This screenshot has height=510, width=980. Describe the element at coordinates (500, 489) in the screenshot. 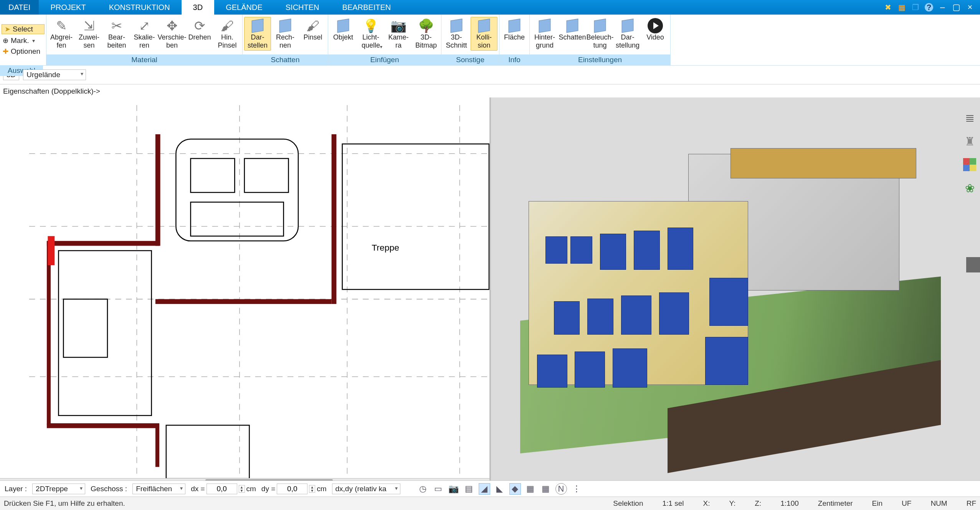

I see `view-options: ◷ ▭ 📷 ▤ ◢ ◣ ◆ ▦ ▦ N ⋮` at that location.